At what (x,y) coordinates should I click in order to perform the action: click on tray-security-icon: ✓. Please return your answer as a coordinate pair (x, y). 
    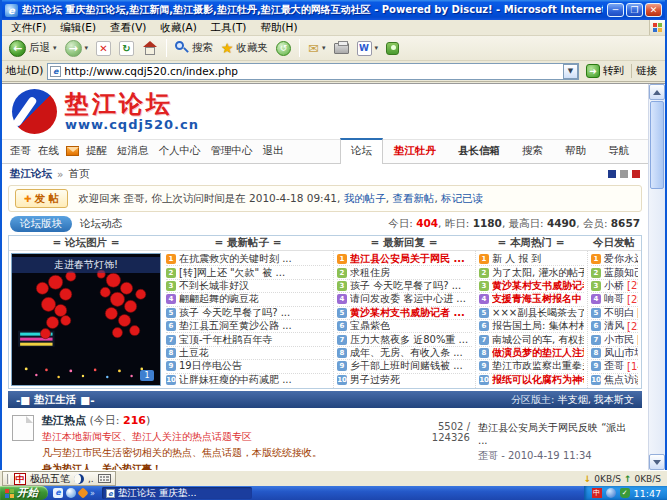
    Looking at the image, I should click on (625, 493).